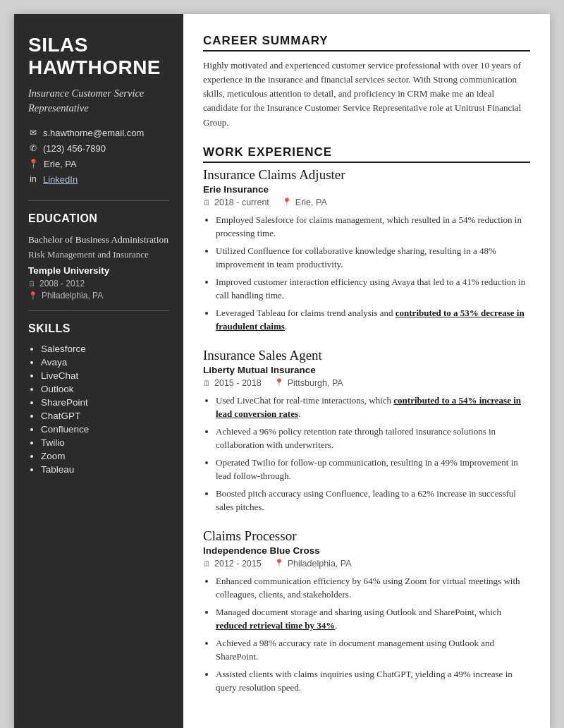  What do you see at coordinates (367, 635) in the screenshot?
I see `job-bullets-3: Enhanced communication efficiency by 64%…` at bounding box center [367, 635].